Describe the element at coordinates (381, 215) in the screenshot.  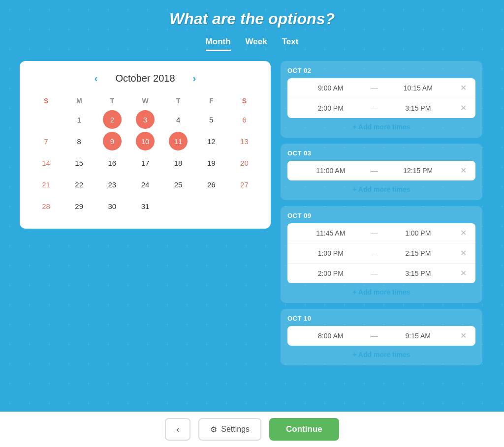
I see `date-label-oct09: OCT 09` at that location.